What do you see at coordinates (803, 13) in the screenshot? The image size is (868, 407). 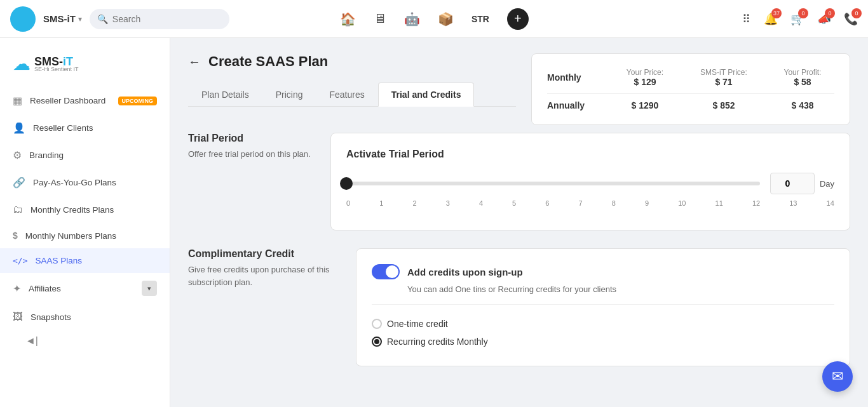 I see `cart-badge: 0` at bounding box center [803, 13].